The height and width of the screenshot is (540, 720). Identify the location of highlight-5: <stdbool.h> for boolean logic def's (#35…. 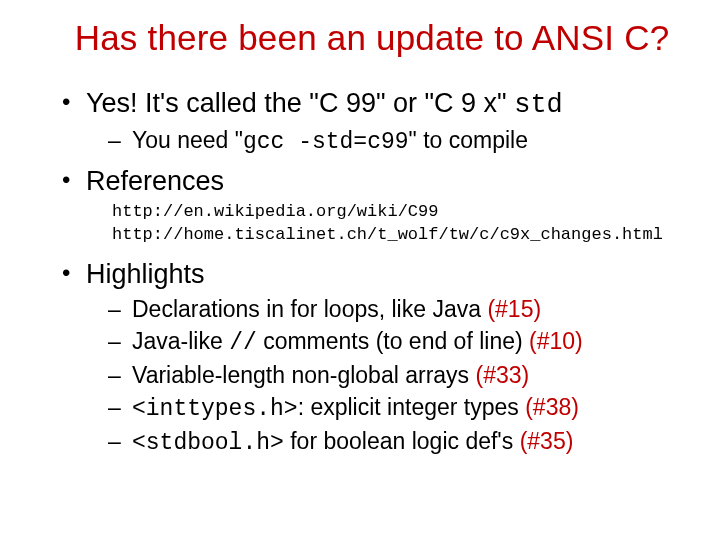
(385, 442).